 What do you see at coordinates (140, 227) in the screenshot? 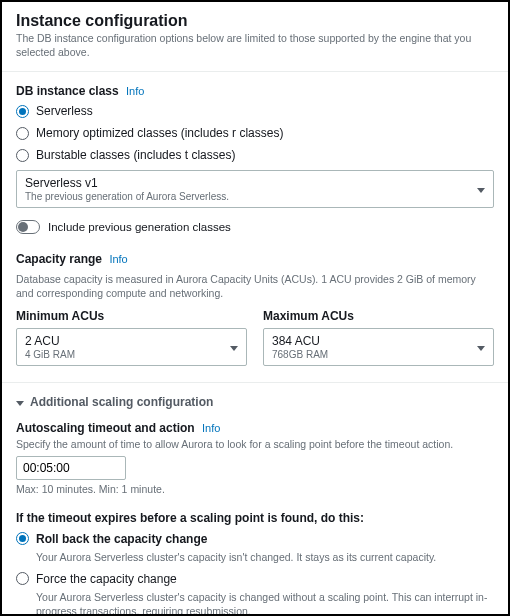
I see `prev-gen-toggle-label: Include previous generation classes` at bounding box center [140, 227].